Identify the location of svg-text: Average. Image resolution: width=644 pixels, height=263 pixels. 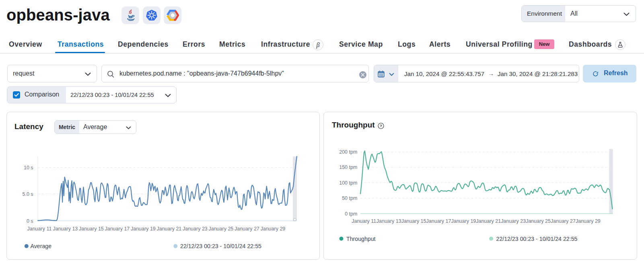
(41, 246).